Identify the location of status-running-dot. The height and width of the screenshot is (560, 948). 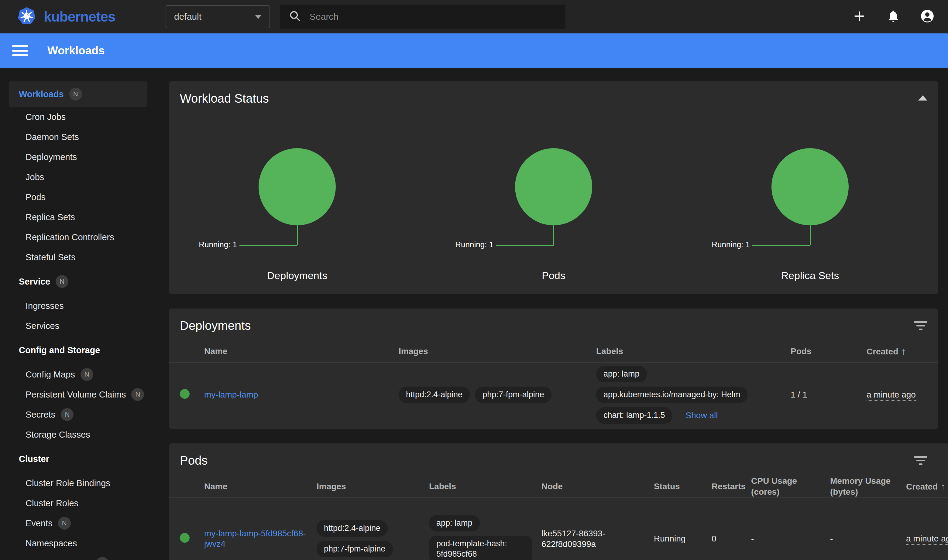
(185, 394).